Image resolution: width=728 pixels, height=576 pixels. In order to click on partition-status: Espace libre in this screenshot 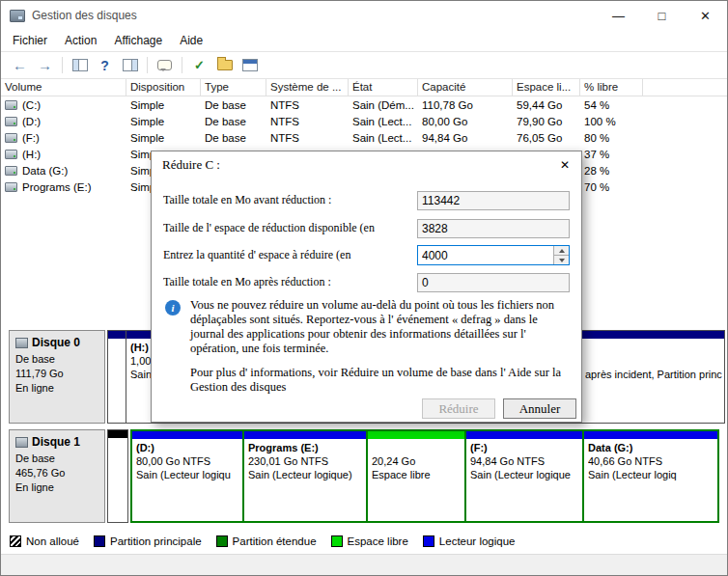, I will do `click(417, 475)`.